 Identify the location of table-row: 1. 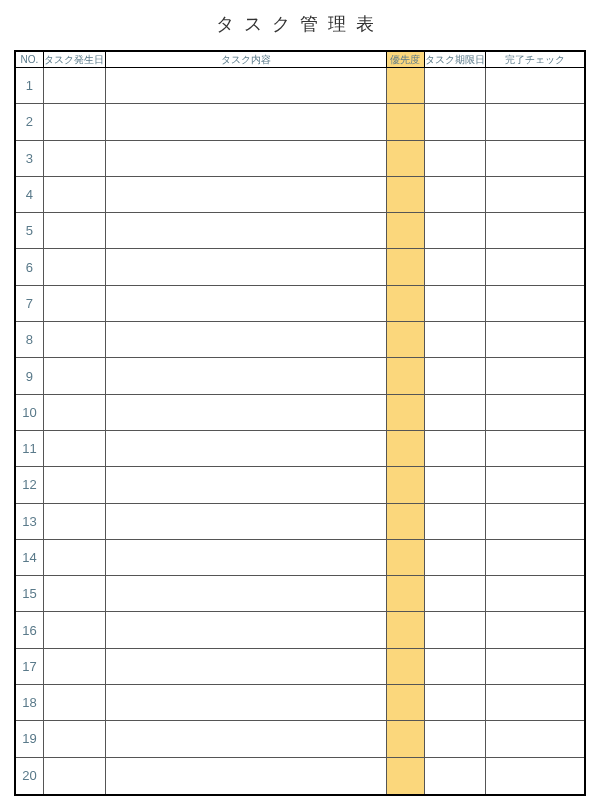
(300, 86).